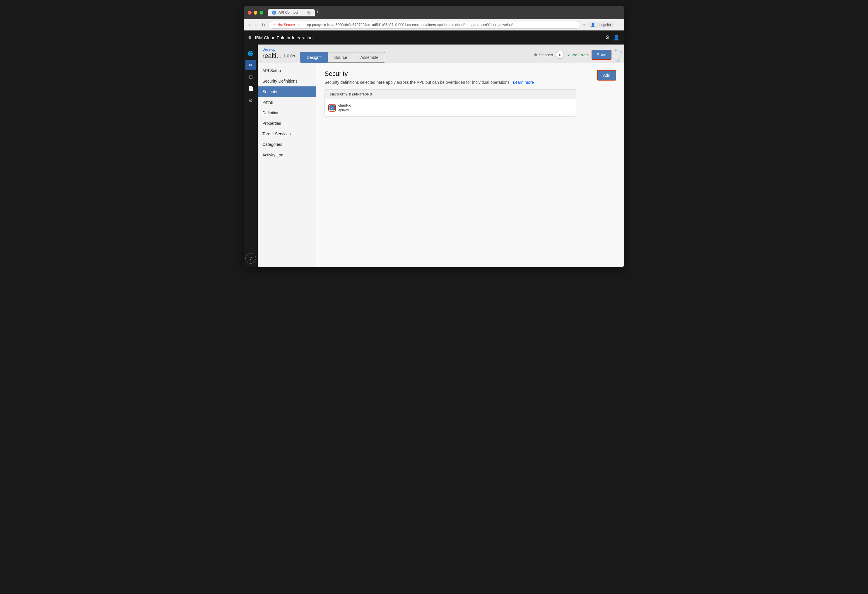 The width and height of the screenshot is (868, 594). Describe the element at coordinates (424, 25) in the screenshot. I see `address-bar: ⚠ Not Secure mgmt.icp-proxy.djc-icp4i-52…` at that location.